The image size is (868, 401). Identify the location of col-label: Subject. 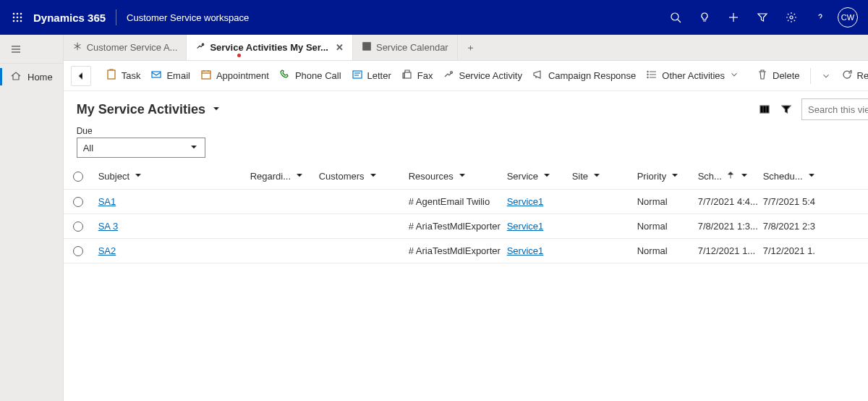
(114, 177).